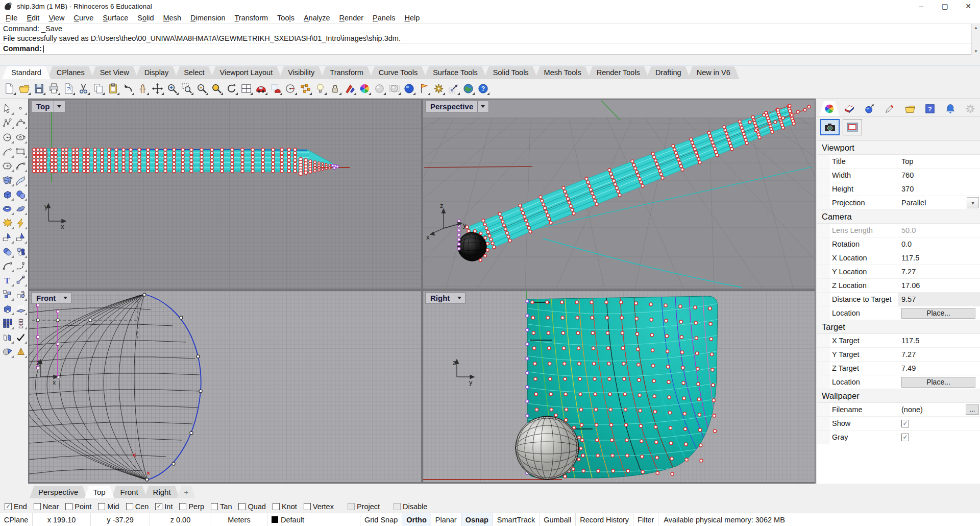 The height and width of the screenshot is (526, 980). What do you see at coordinates (51, 298) in the screenshot?
I see `viewport-title-front: Front` at bounding box center [51, 298].